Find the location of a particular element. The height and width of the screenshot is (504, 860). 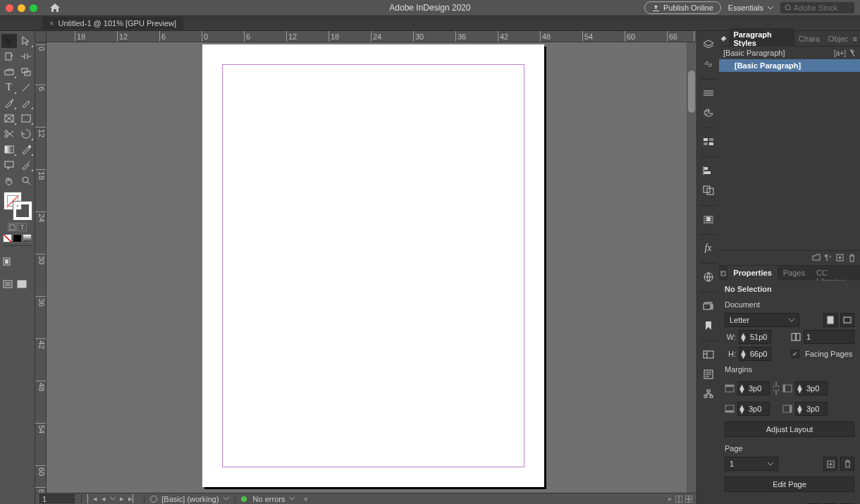

ruler-origin is located at coordinates (41, 37).